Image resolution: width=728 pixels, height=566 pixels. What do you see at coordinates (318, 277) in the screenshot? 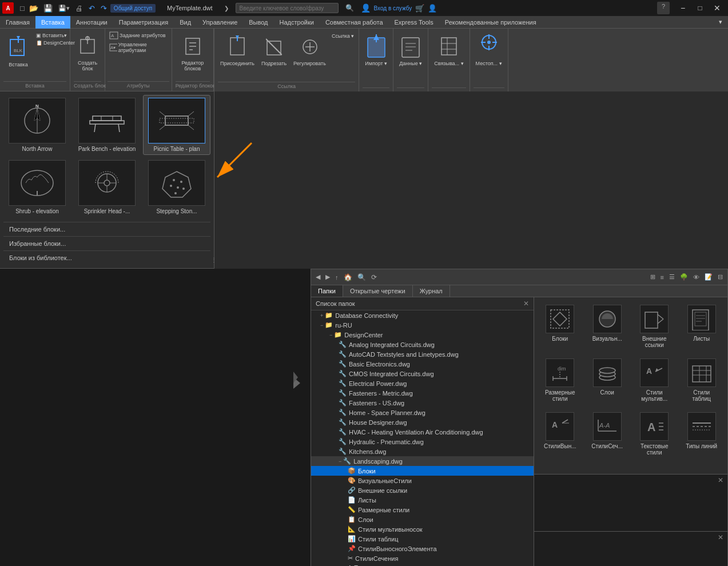
I see `dc-back-btn: ◀` at bounding box center [318, 277].